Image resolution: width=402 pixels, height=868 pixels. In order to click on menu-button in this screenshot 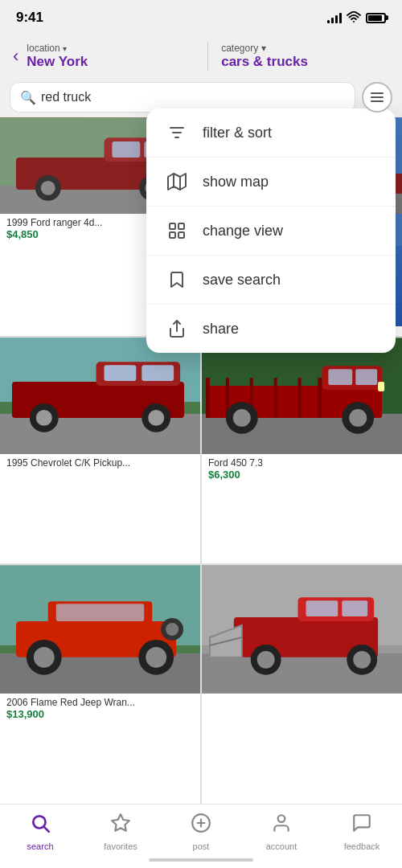, I will do `click(377, 97)`.